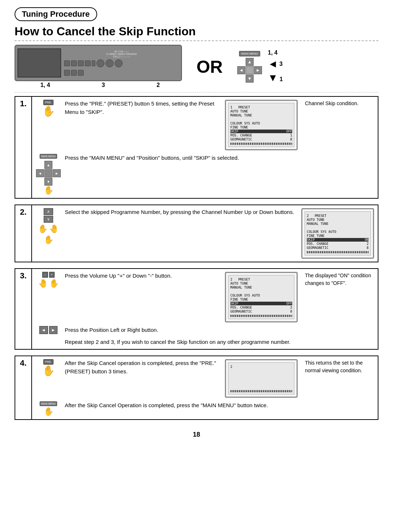 The image size is (393, 532). What do you see at coordinates (39, 63) in the screenshot?
I see `tv-small-screen` at bounding box center [39, 63].